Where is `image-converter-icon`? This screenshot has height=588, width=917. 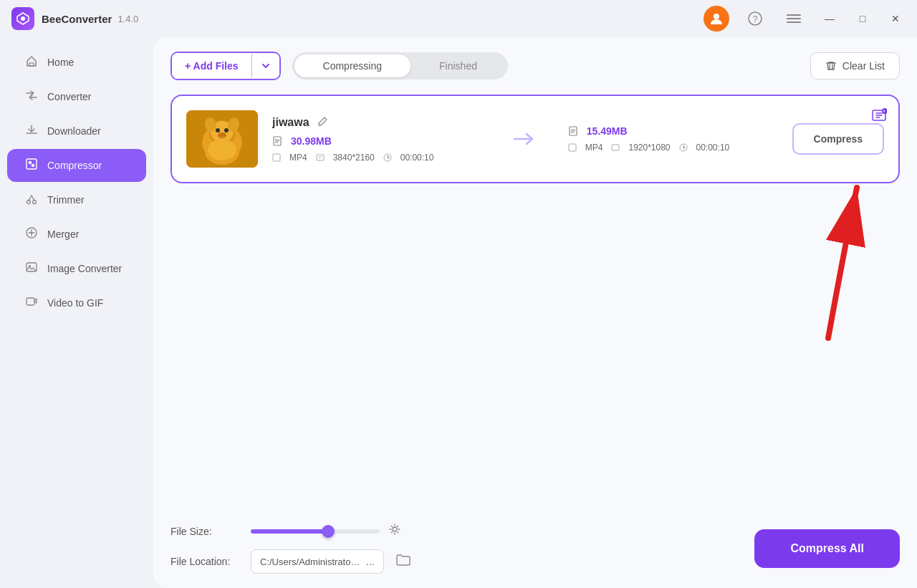
image-converter-icon is located at coordinates (32, 269).